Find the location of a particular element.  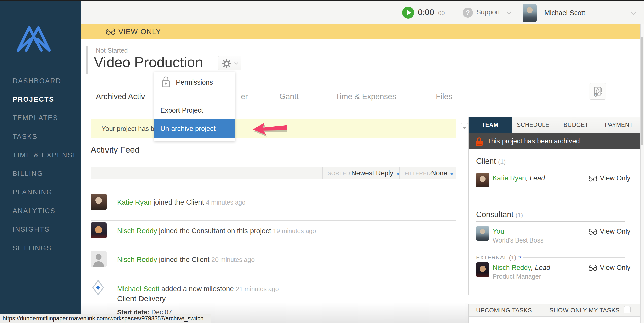

filter-dropdown: None is located at coordinates (443, 173).